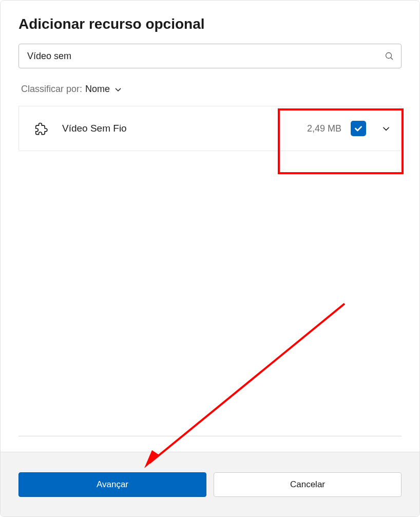  What do you see at coordinates (210, 24) in the screenshot?
I see `dialog-title: Adicionar recurso opcional` at bounding box center [210, 24].